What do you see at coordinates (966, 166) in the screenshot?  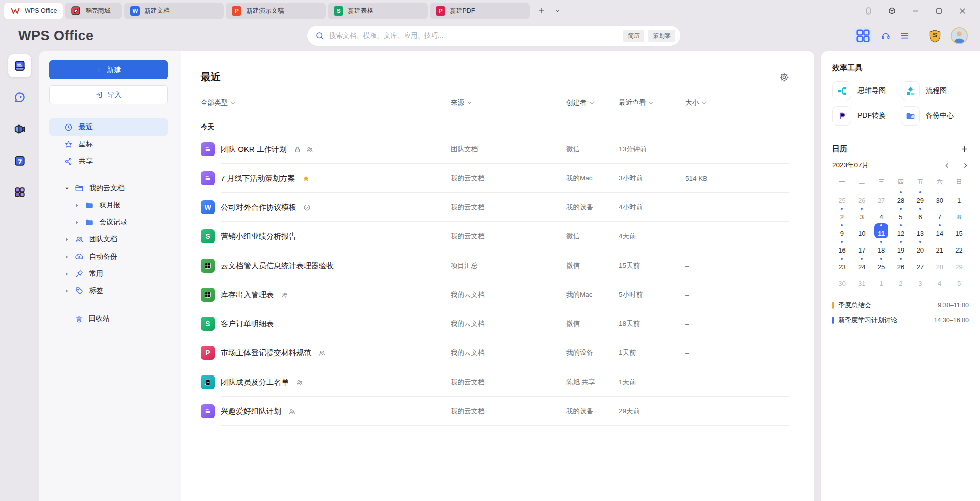 I see `calendar-next-icon` at bounding box center [966, 166].